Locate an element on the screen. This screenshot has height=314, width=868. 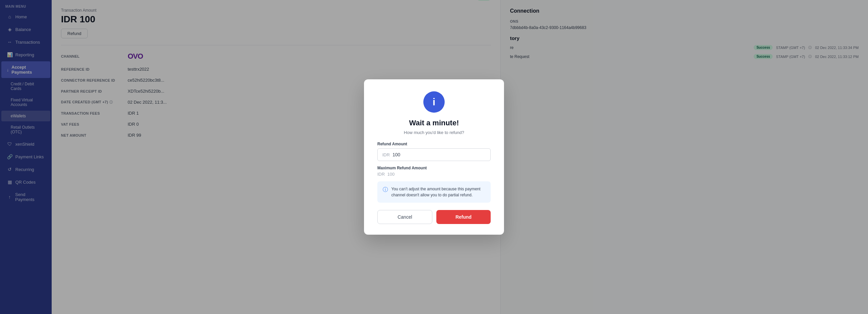
refund-amount-input is located at coordinates (439, 155).